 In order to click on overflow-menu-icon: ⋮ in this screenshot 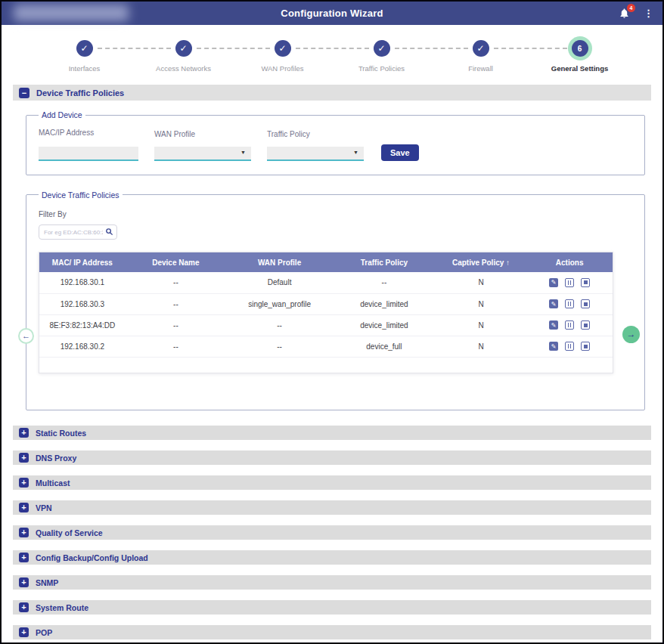, I will do `click(649, 14)`.